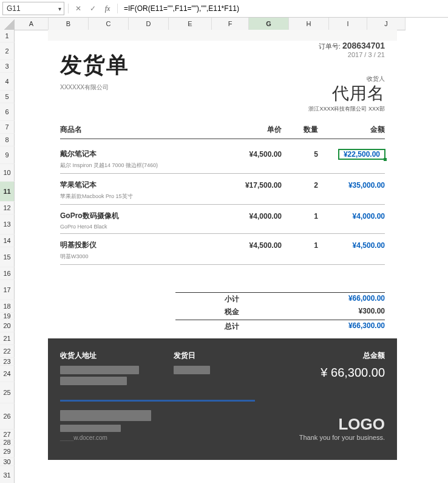 Image resolution: width=448 pixels, height=483 pixels. Describe the element at coordinates (78, 9) in the screenshot. I see `cancel-icon: ✕` at that location.